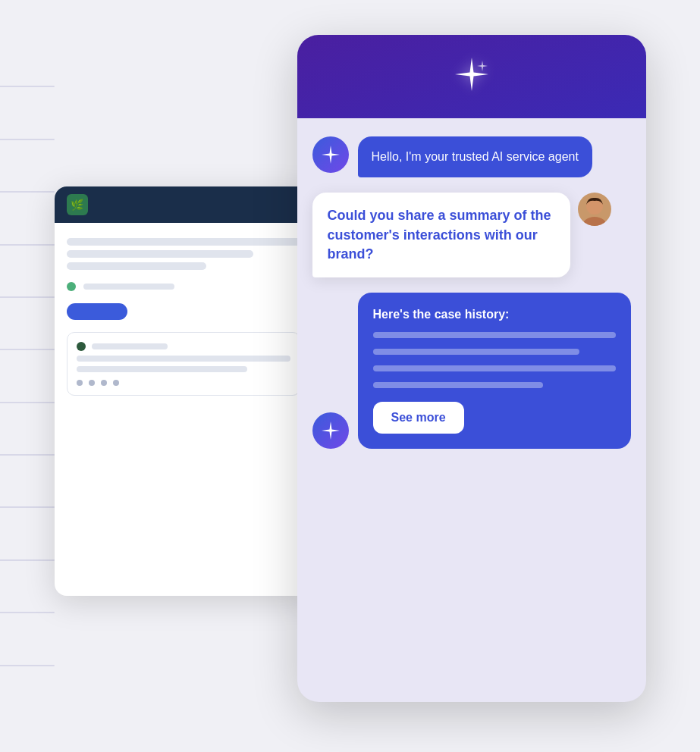 This screenshot has height=752, width=700. Describe the element at coordinates (494, 371) in the screenshot. I see `case-history-bubble: Here's the case history: See more` at that location.